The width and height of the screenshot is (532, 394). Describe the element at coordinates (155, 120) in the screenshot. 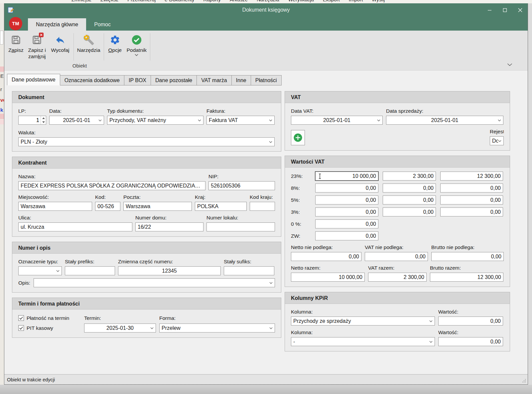

I see `typ-dokumentu-dropdown: Przychody, VAT należny` at that location.